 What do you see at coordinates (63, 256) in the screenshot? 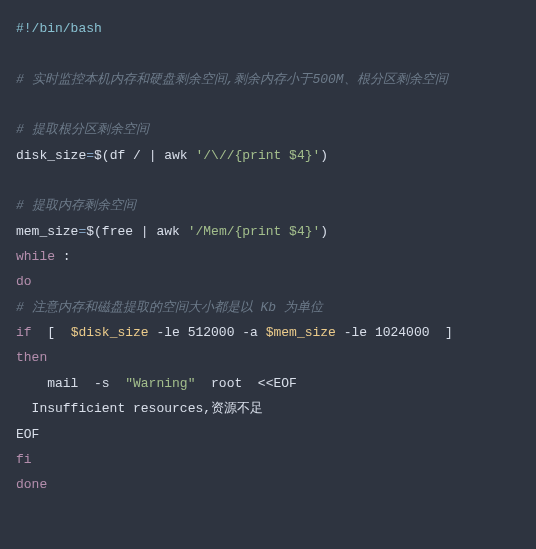
I see `colon: :` at bounding box center [63, 256].